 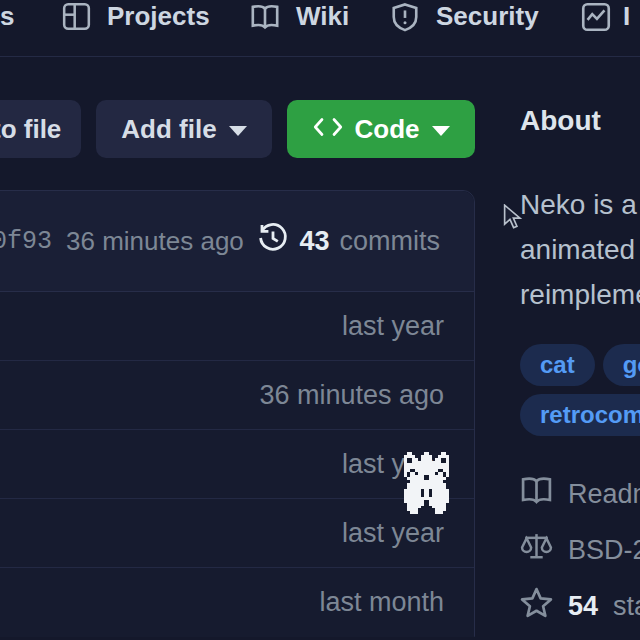 I want to click on file-row: 36 minutes ago, so click(x=237, y=396).